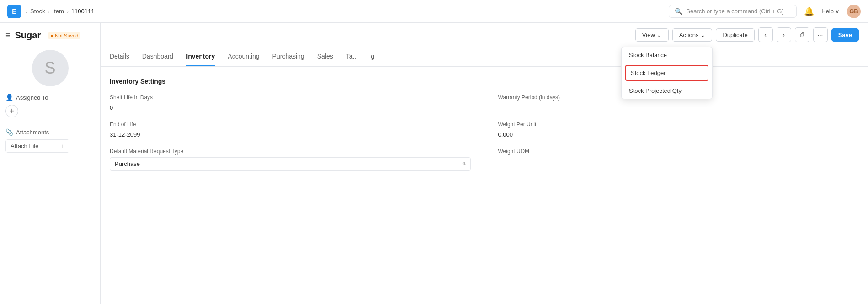 This screenshot has height=304, width=868. What do you see at coordinates (27, 11) in the screenshot?
I see `breadcrumb-sep-1: ›` at bounding box center [27, 11].